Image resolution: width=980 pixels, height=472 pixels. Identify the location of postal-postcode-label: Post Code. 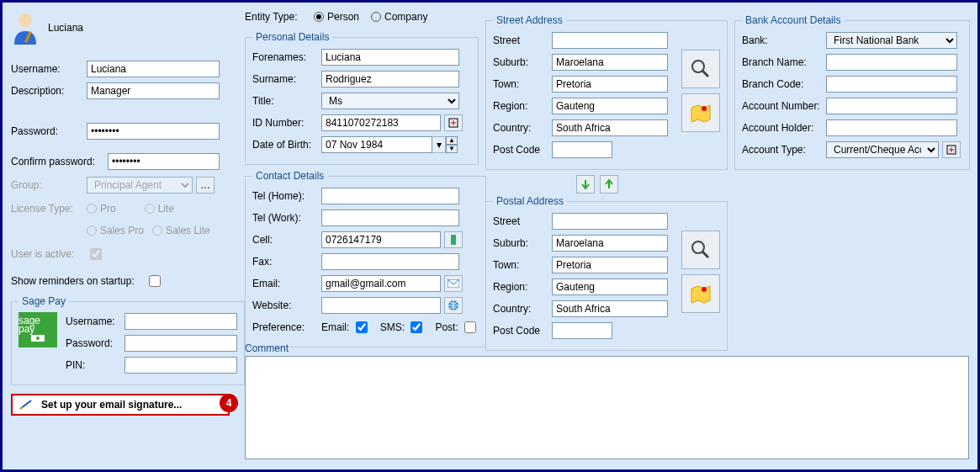
(522, 331).